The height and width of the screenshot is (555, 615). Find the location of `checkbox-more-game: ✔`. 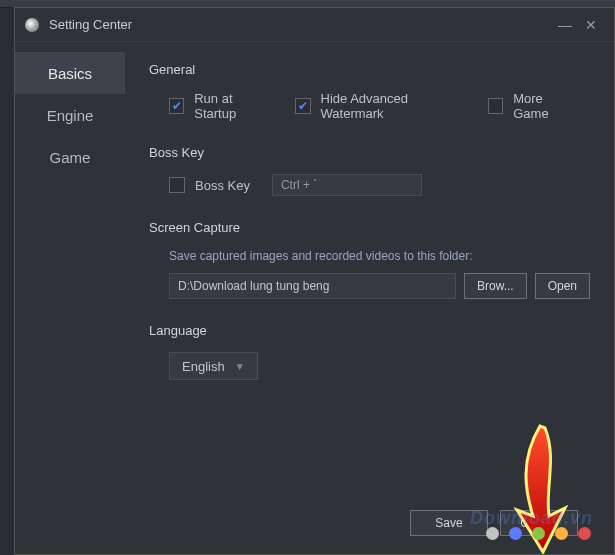

checkbox-more-game: ✔ is located at coordinates (496, 106).